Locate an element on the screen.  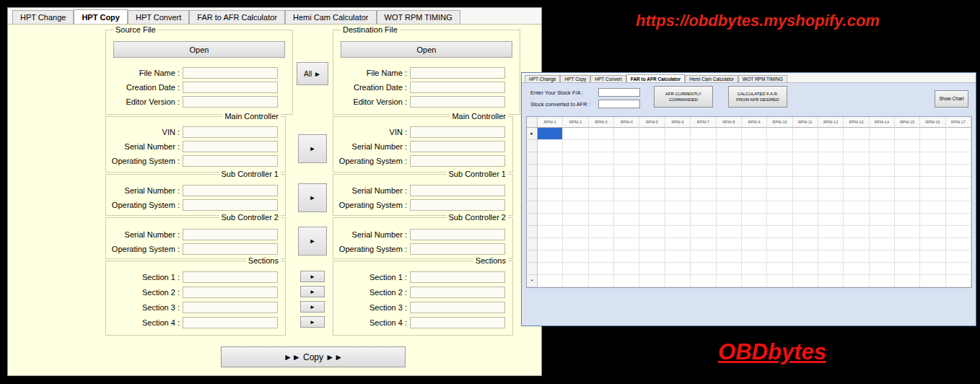
column-header-rpm-13: RPM-13 is located at coordinates (856, 123).